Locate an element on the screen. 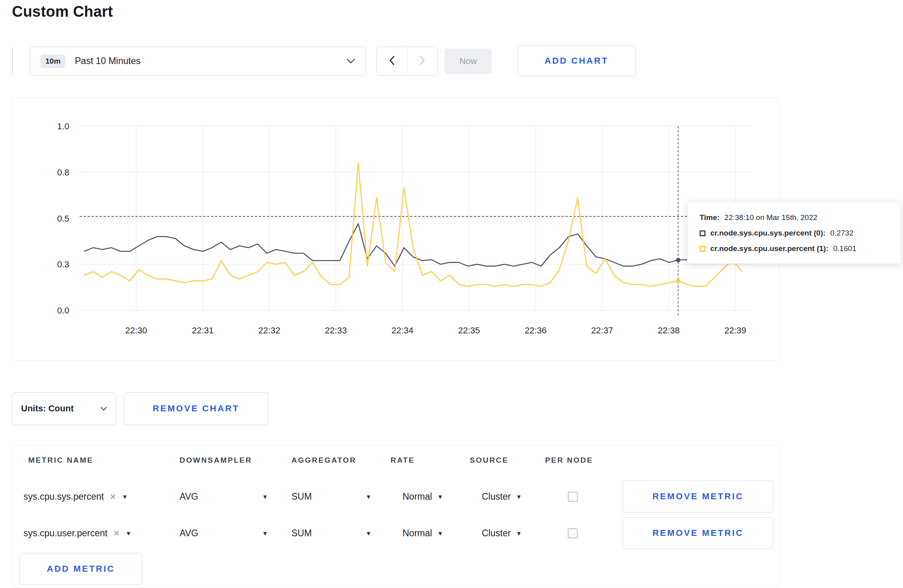 The height and width of the screenshot is (588, 903). table-row: sys.cpu.user.percent × ▼ AVG ▼ SUM ▼ Nor… is located at coordinates (396, 533).